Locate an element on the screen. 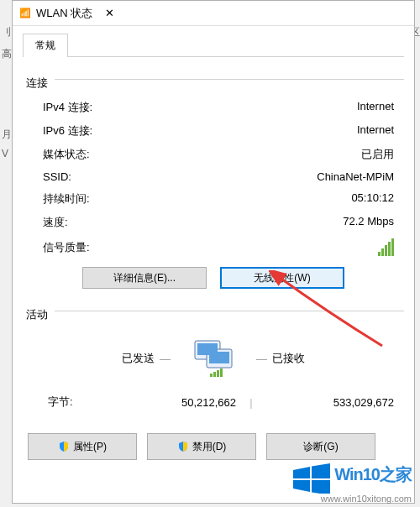 Image resolution: width=420 pixels, height=507 pixels. duration-value: 05:10:12 is located at coordinates (373, 199).